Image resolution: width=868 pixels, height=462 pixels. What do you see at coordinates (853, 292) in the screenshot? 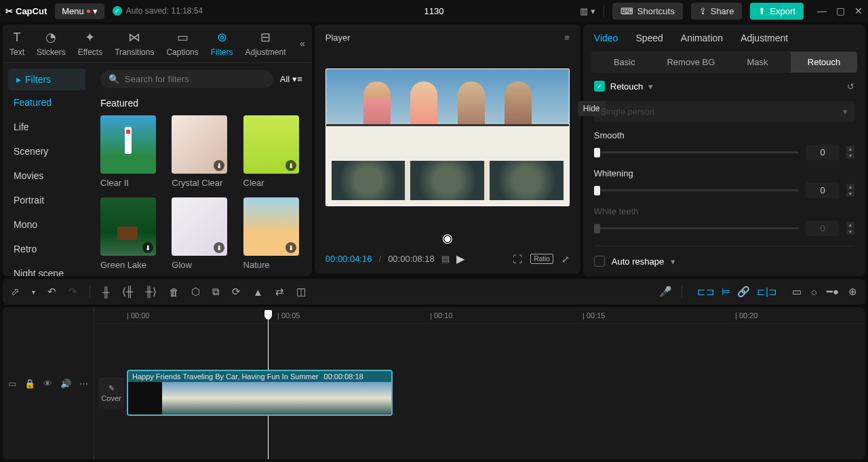
I see `zoom-in-icon: ⊕` at bounding box center [853, 292].